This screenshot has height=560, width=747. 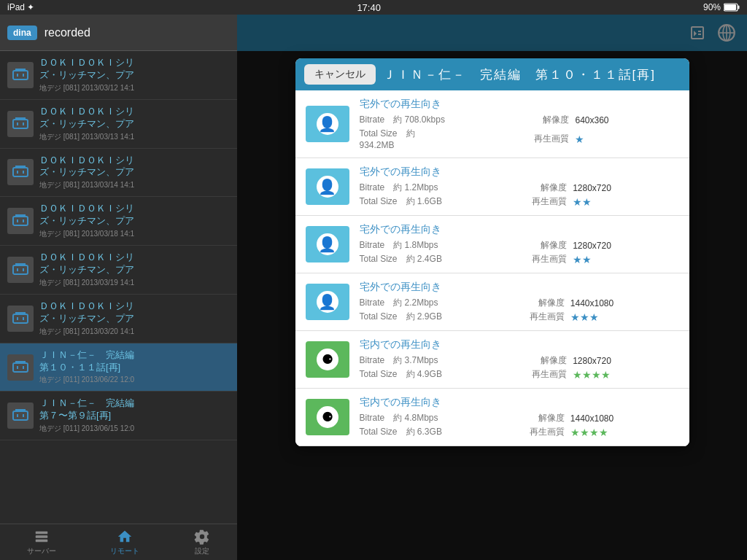 What do you see at coordinates (125, 551) in the screenshot?
I see `nav-remote-label: リモート` at bounding box center [125, 551].